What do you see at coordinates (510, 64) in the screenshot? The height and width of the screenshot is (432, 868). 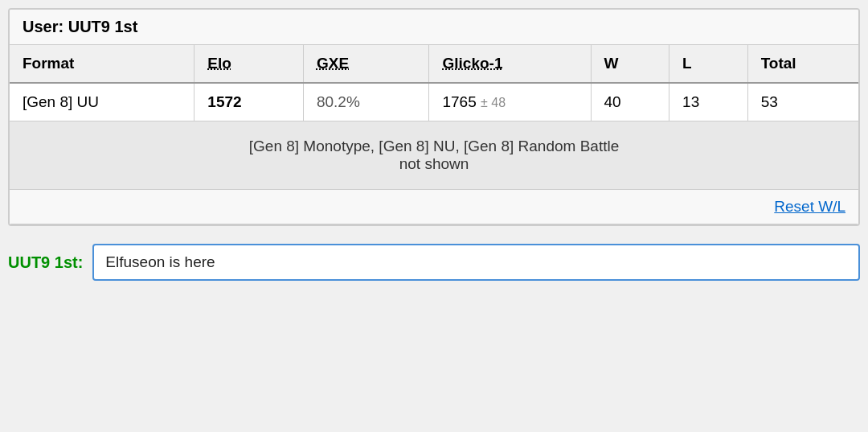 I see `col-glicko: Glicko-1` at bounding box center [510, 64].